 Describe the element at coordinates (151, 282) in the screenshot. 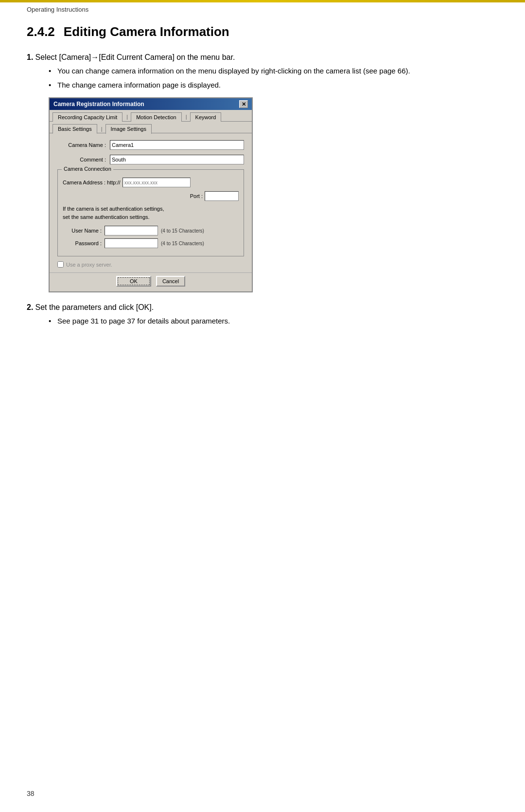

I see `dialog-footer: OK Cancel` at that location.